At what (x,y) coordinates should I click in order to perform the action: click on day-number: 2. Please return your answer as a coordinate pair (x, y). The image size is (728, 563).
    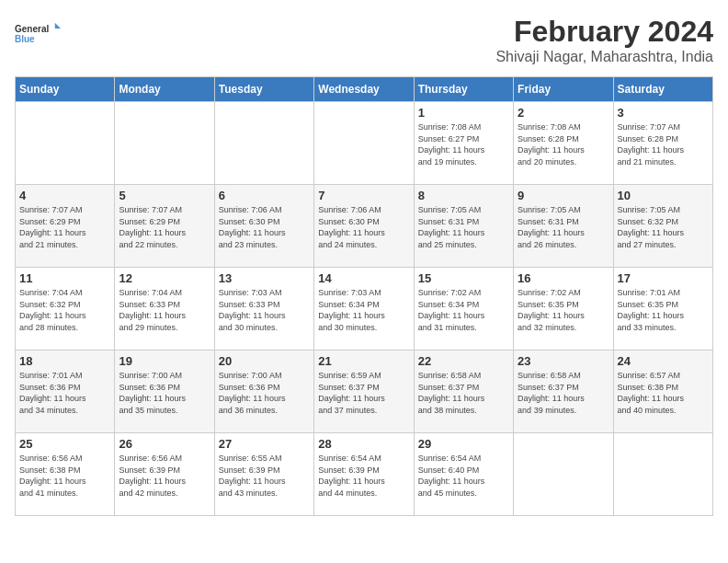
    Looking at the image, I should click on (563, 112).